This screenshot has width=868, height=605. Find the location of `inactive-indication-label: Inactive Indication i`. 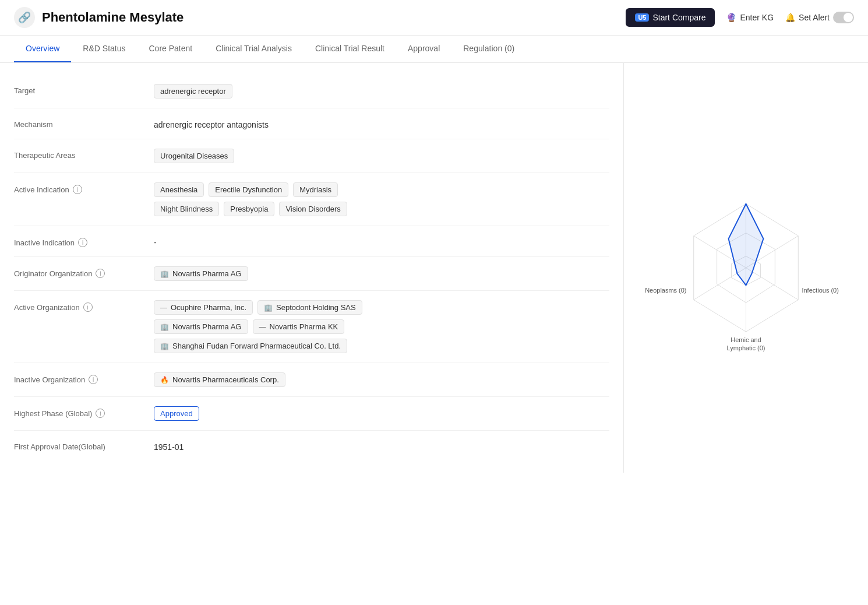

inactive-indication-label: Inactive Indication i is located at coordinates (78, 241).